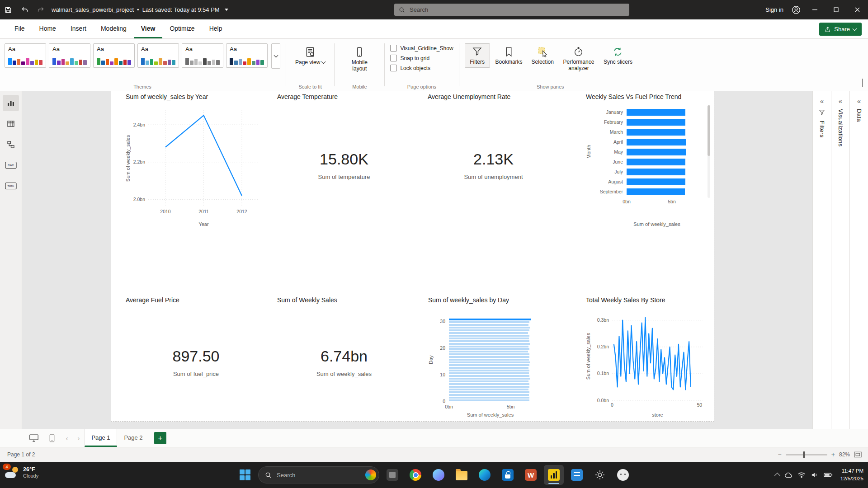 This screenshot has width=868, height=488. Describe the element at coordinates (796, 10) in the screenshot. I see `account-avatar-icon` at that location.